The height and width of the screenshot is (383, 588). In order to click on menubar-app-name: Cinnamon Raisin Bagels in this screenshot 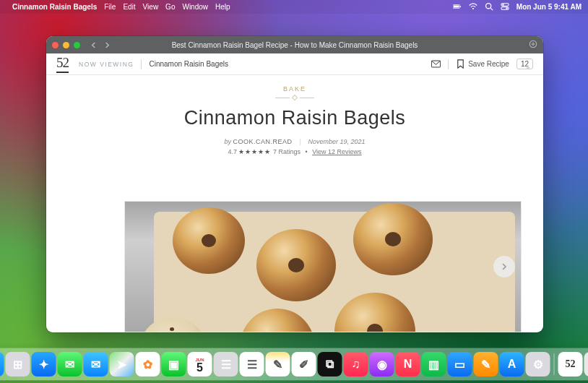, I will do `click(55, 7)`.